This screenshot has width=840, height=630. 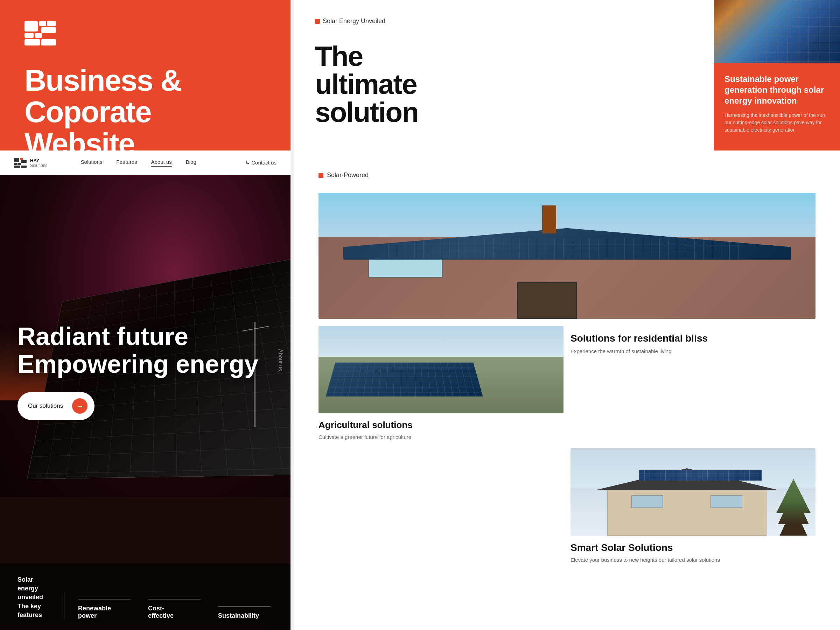 What do you see at coordinates (567, 256) in the screenshot?
I see `roof-img` at bounding box center [567, 256].